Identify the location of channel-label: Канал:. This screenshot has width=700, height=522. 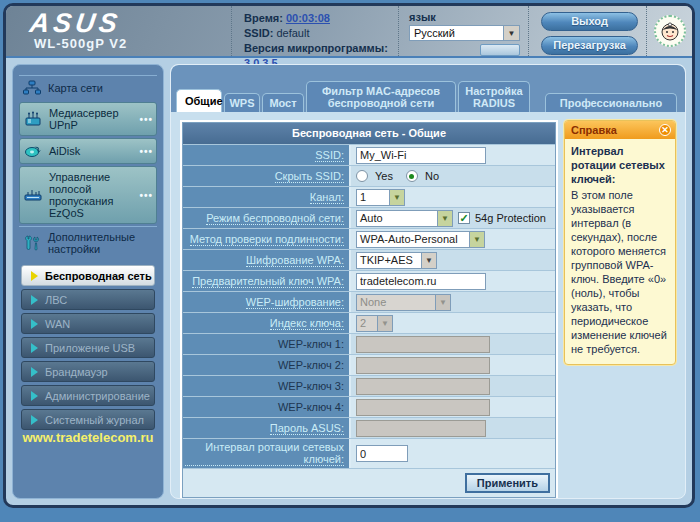
(327, 198).